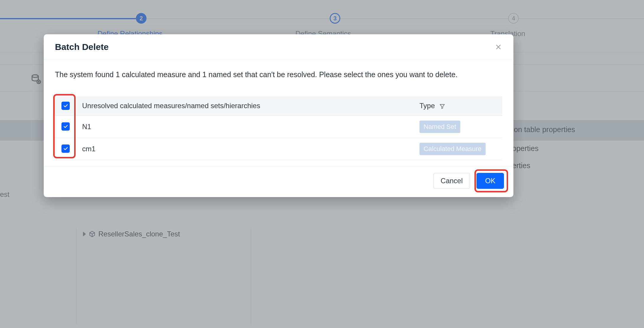  What do you see at coordinates (279, 74) in the screenshot?
I see `dialog-intro-text: The system found 1 calculated measure an…` at bounding box center [279, 74].